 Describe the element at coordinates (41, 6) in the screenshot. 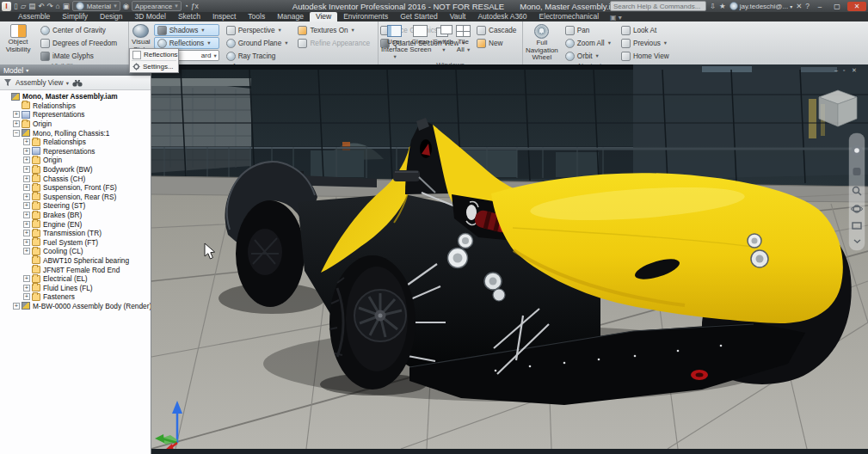

I see `undo-icon: ↶` at that location.